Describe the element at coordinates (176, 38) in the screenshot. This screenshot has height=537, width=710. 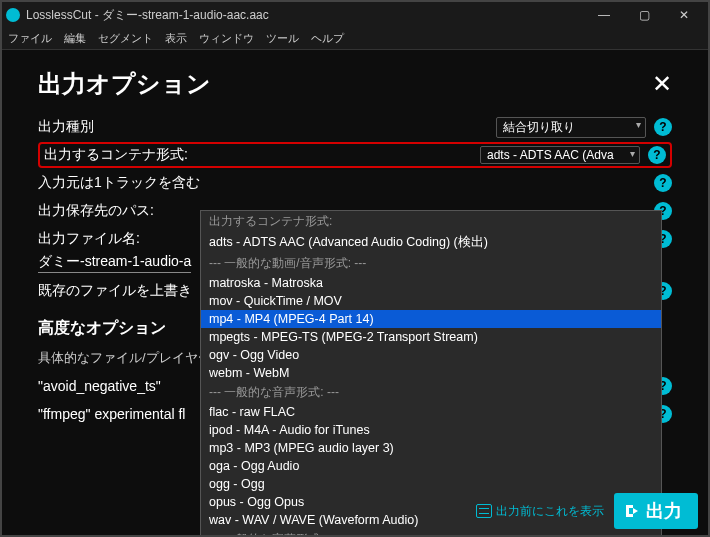
I see `menu-view: 表示` at that location.